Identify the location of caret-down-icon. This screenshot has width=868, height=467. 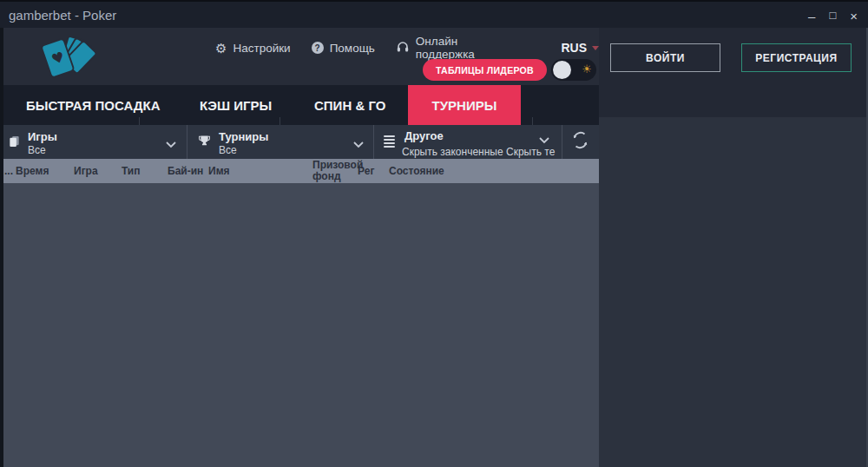
(595, 49).